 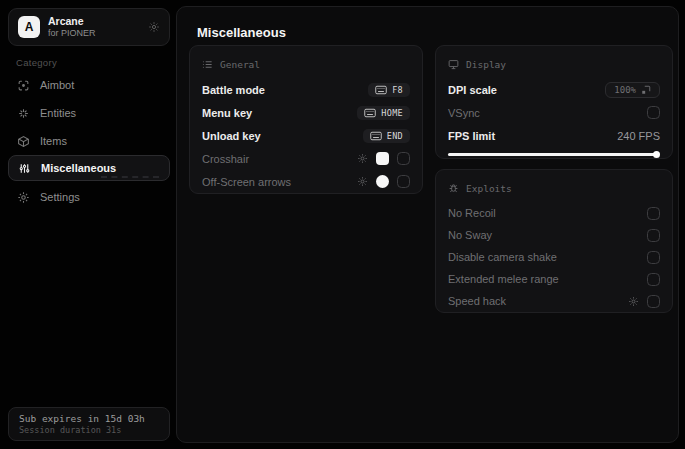 I want to click on sidebar-item-items: Items, so click(x=88, y=141).